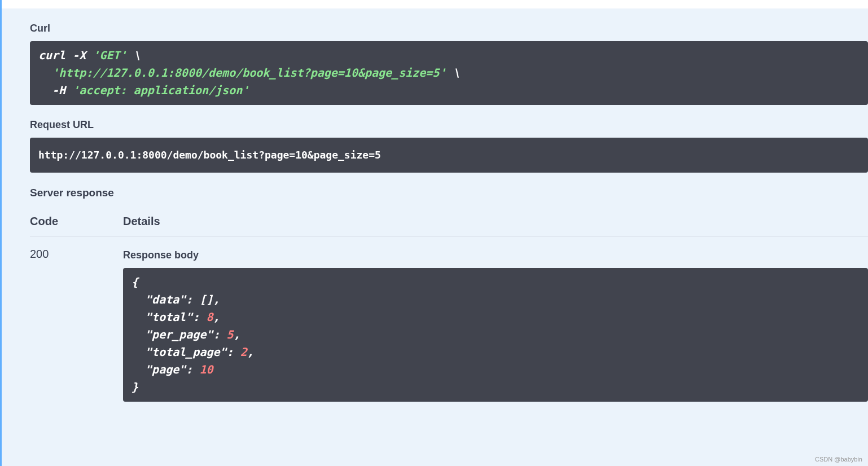 The image size is (868, 466). What do you see at coordinates (55, 90) in the screenshot?
I see `curl-h-flag: -H` at bounding box center [55, 90].